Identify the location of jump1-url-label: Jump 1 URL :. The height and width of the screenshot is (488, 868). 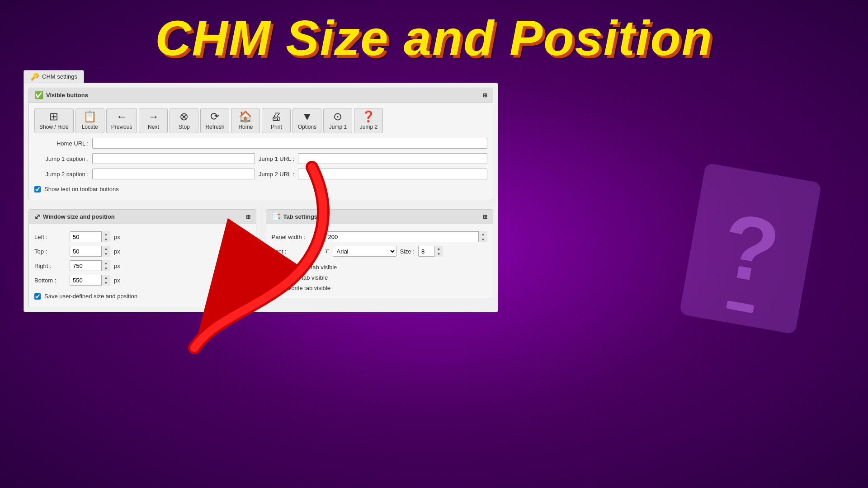
(277, 159).